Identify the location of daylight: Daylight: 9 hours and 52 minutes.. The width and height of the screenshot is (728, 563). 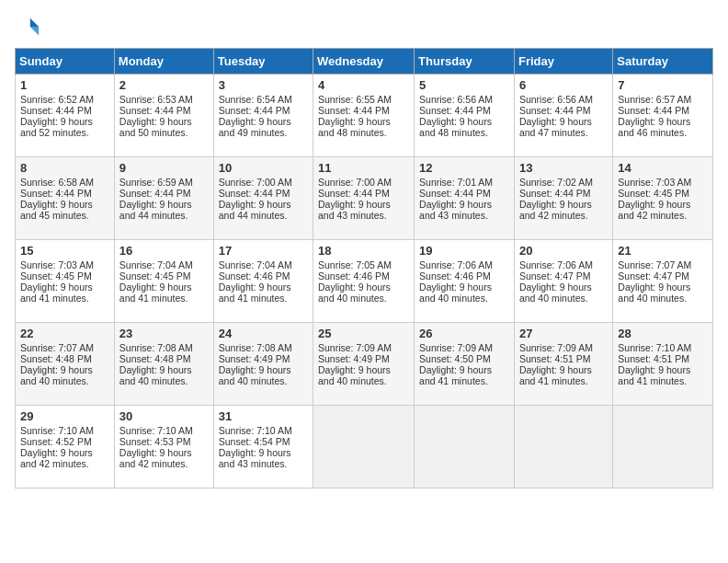
(57, 127).